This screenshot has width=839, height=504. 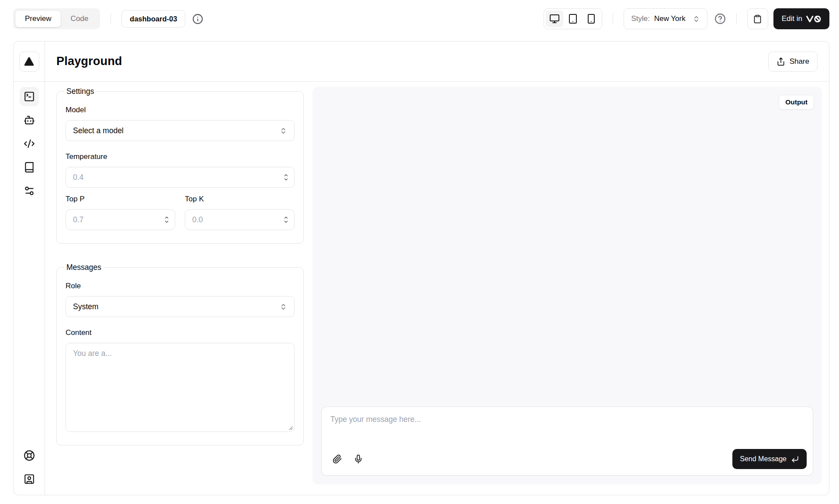 I want to click on style-select-label: Style:, so click(x=641, y=19).